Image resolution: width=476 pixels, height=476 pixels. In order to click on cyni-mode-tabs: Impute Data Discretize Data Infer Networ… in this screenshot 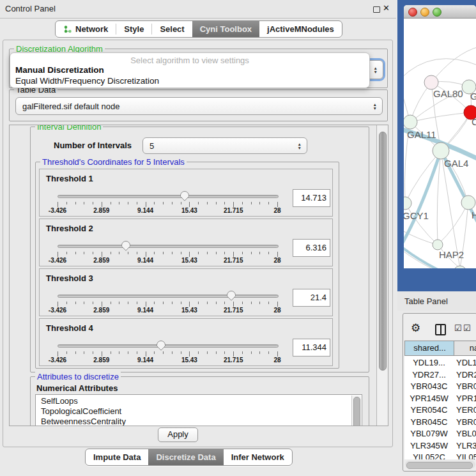, I will do `click(189, 457)`.